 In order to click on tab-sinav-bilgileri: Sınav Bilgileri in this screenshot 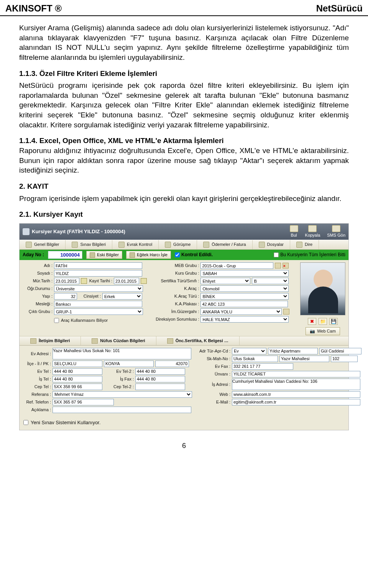, I will do `click(89, 245)`.